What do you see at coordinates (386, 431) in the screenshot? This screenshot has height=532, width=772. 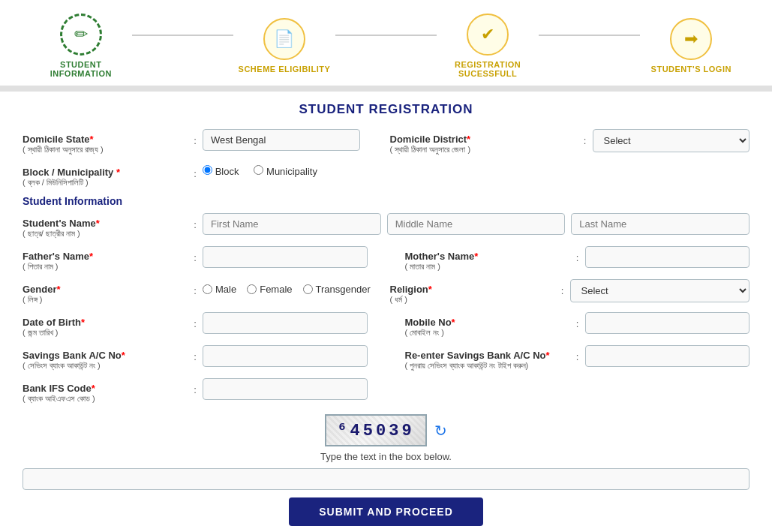 I see `captcha-box: ⁶45039 ↻` at bounding box center [386, 431].